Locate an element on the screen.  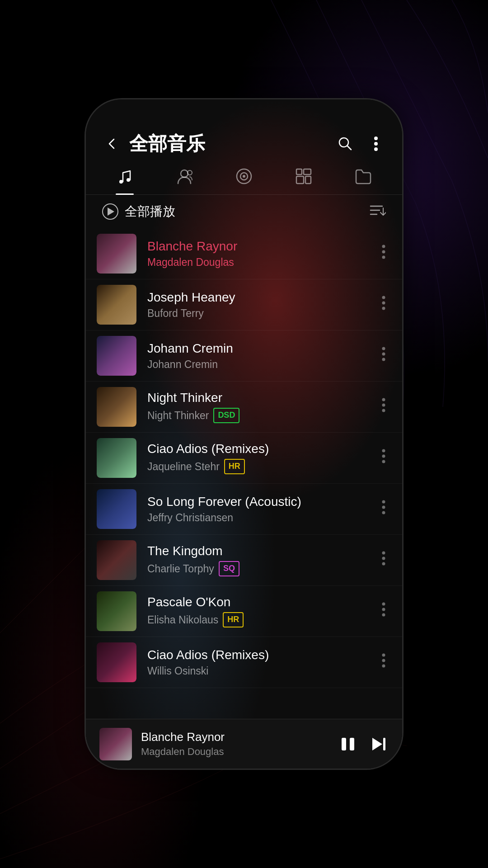
tab-albums is located at coordinates (244, 176).